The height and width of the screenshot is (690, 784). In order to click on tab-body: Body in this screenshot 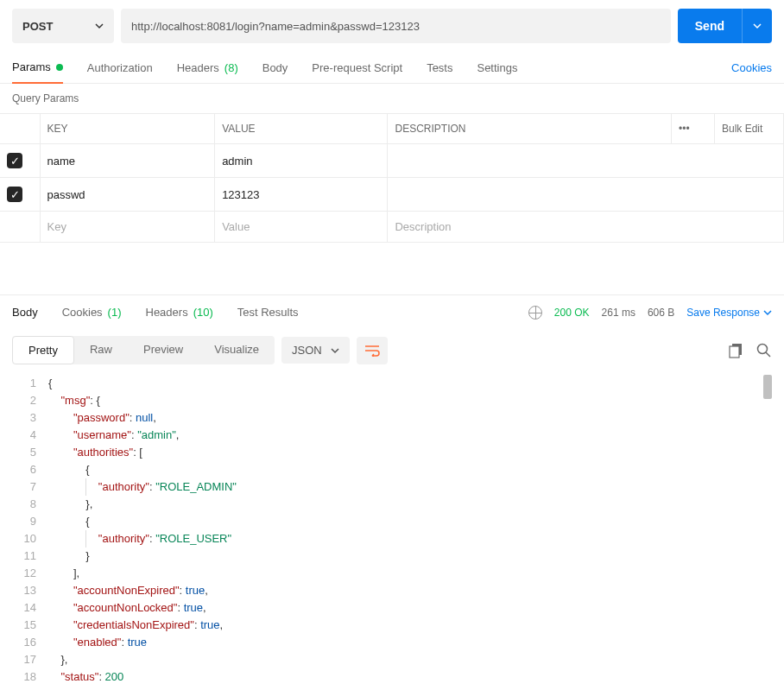, I will do `click(275, 67)`.